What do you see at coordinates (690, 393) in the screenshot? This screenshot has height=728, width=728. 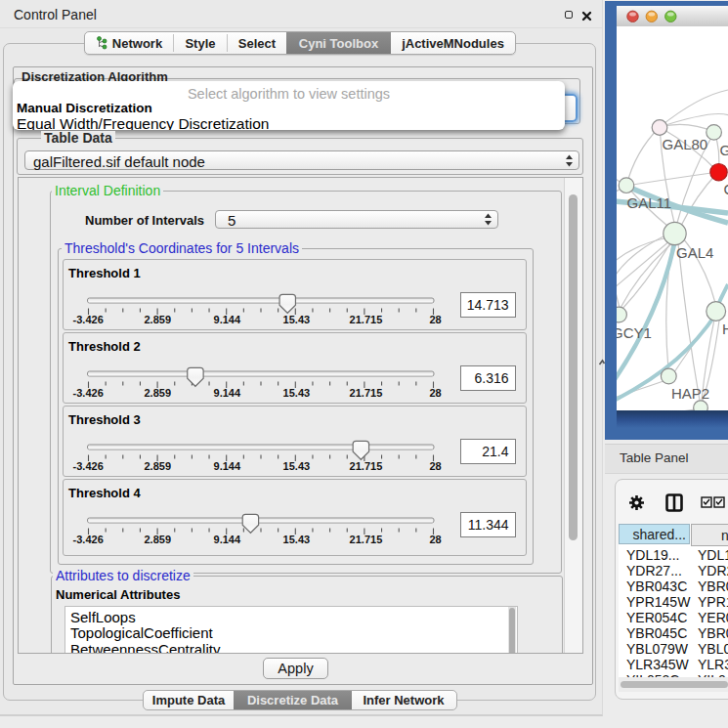 I see `svg-text: HAP2` at bounding box center [690, 393].